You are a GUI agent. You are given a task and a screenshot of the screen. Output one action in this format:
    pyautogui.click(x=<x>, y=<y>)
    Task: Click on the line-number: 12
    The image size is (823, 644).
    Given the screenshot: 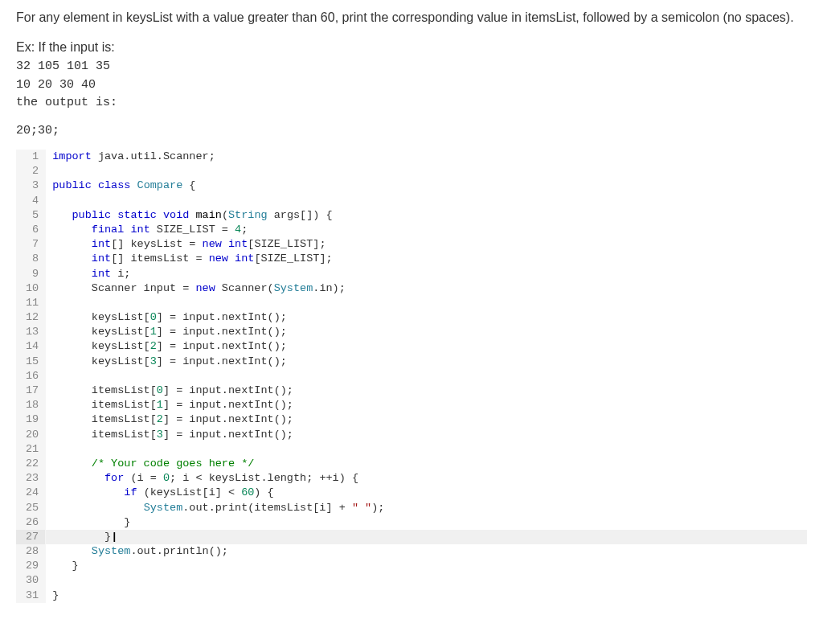 What is the action you would take?
    pyautogui.click(x=32, y=318)
    